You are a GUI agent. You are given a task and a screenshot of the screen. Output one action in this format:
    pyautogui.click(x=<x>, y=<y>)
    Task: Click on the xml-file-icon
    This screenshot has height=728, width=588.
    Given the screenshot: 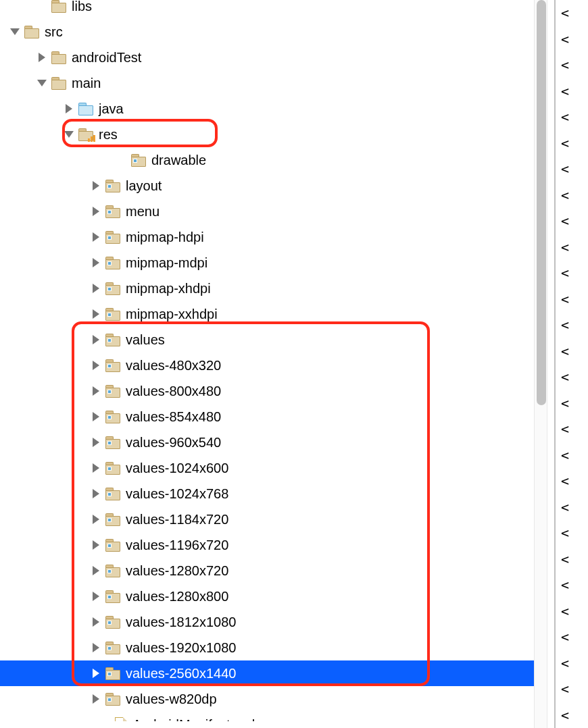 What is the action you would take?
    pyautogui.click(x=121, y=719)
    